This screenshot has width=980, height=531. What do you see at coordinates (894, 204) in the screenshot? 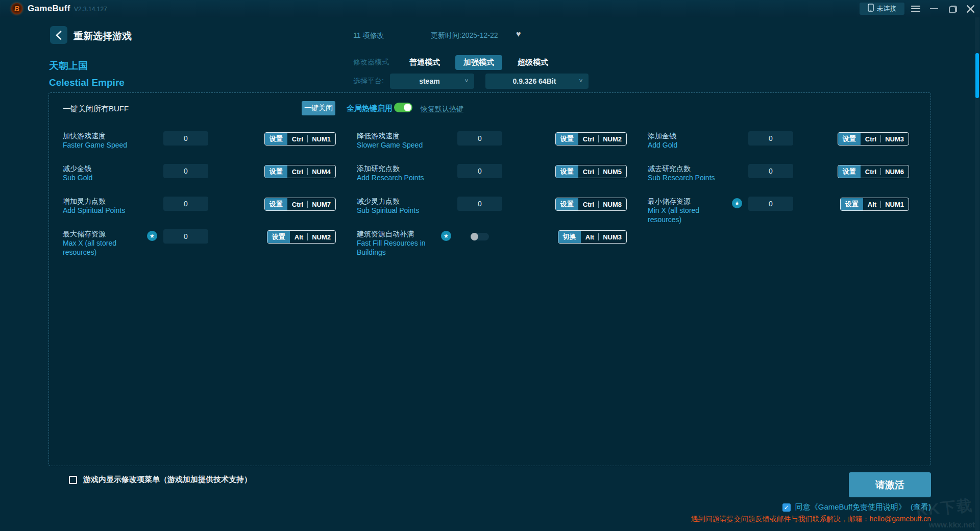
I see `hotkey-key: NUM1` at bounding box center [894, 204].